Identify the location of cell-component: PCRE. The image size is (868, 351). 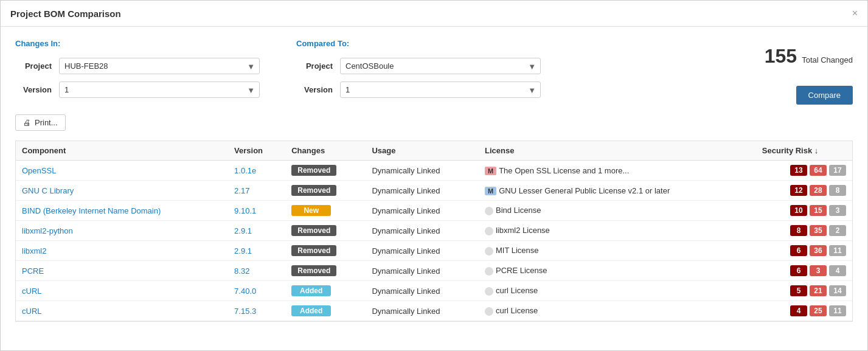
(122, 271).